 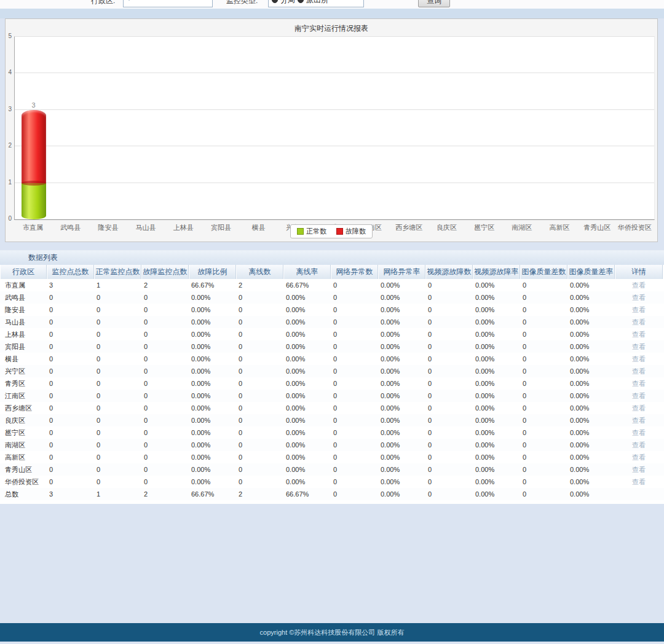 I want to click on type-option-1: 分局, so click(x=288, y=2).